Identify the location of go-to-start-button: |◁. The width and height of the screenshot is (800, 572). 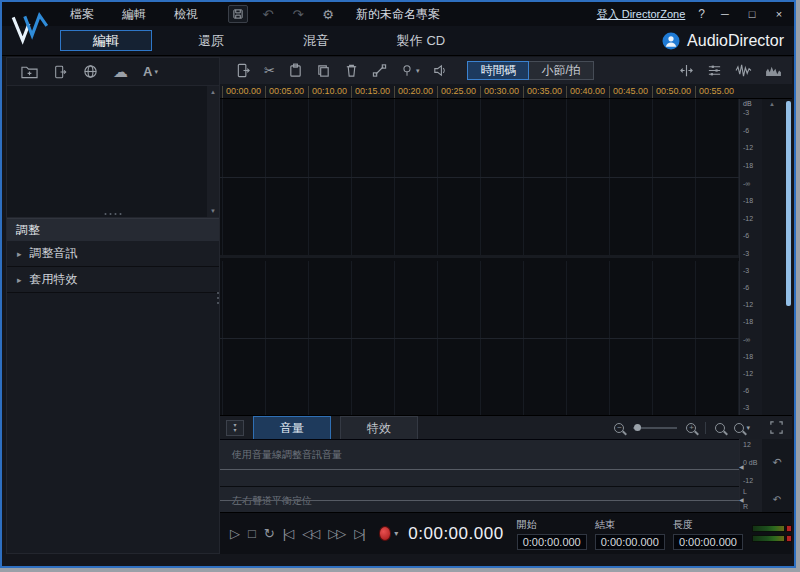
(288, 534).